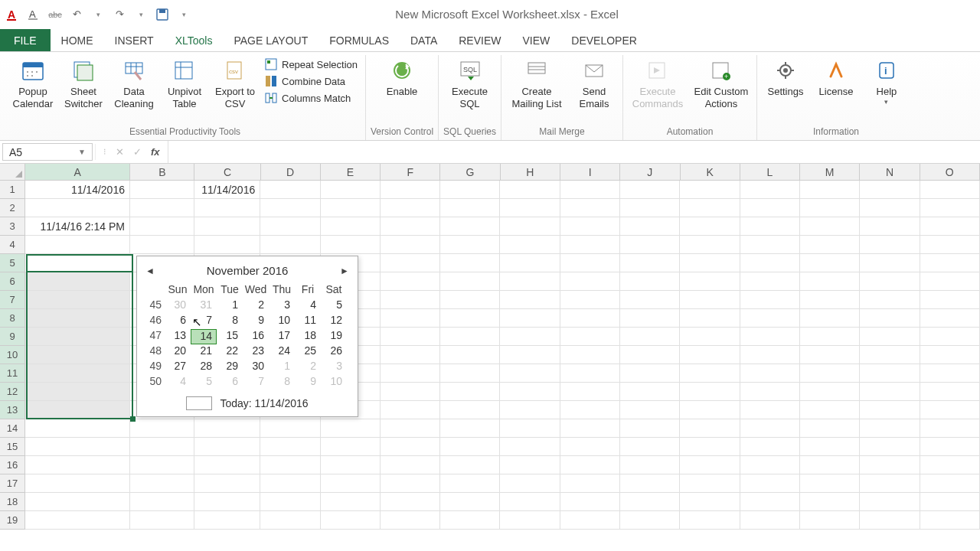  I want to click on execute-commands-button: Execute Commands, so click(658, 84).